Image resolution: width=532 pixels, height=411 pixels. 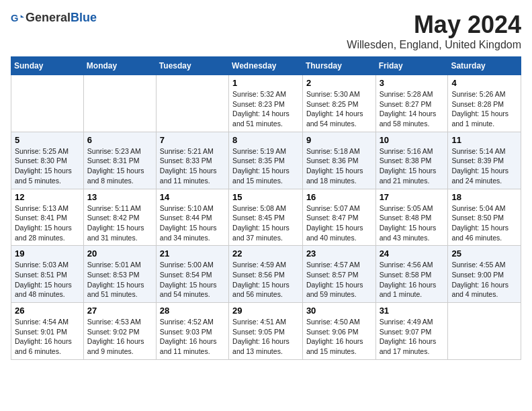 What do you see at coordinates (266, 105) in the screenshot?
I see `sunset-text: Sunset: 8:23 PM` at bounding box center [266, 105].